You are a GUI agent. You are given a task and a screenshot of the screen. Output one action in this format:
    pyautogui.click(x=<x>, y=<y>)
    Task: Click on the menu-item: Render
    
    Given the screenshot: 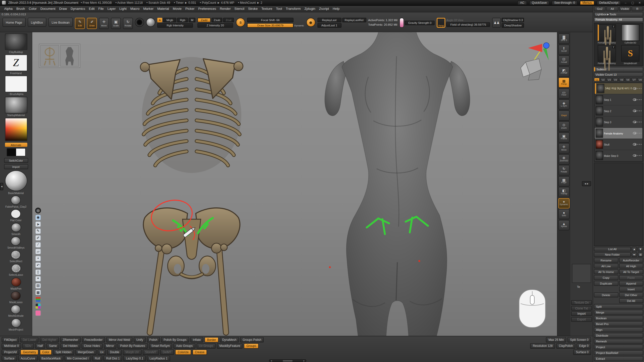 What is the action you would take?
    pyautogui.click(x=225, y=9)
    